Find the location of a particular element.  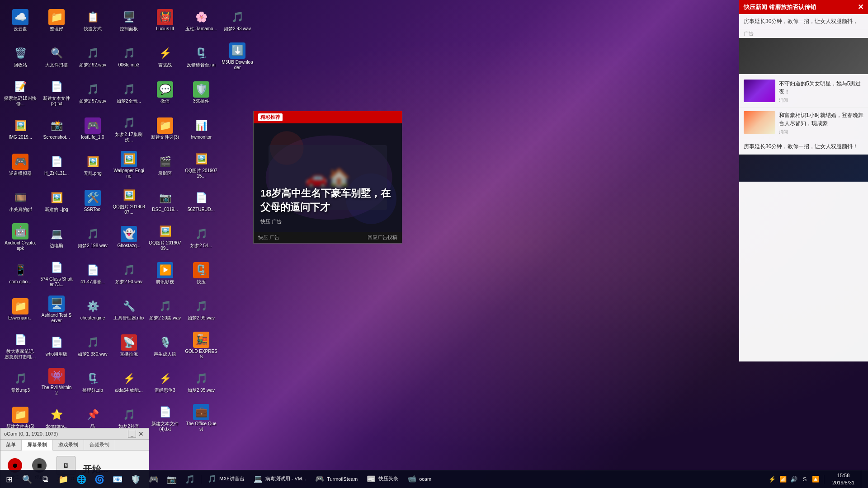

desktop-icon-kuaiya: 🗜️ 快压 is located at coordinates (201, 273).